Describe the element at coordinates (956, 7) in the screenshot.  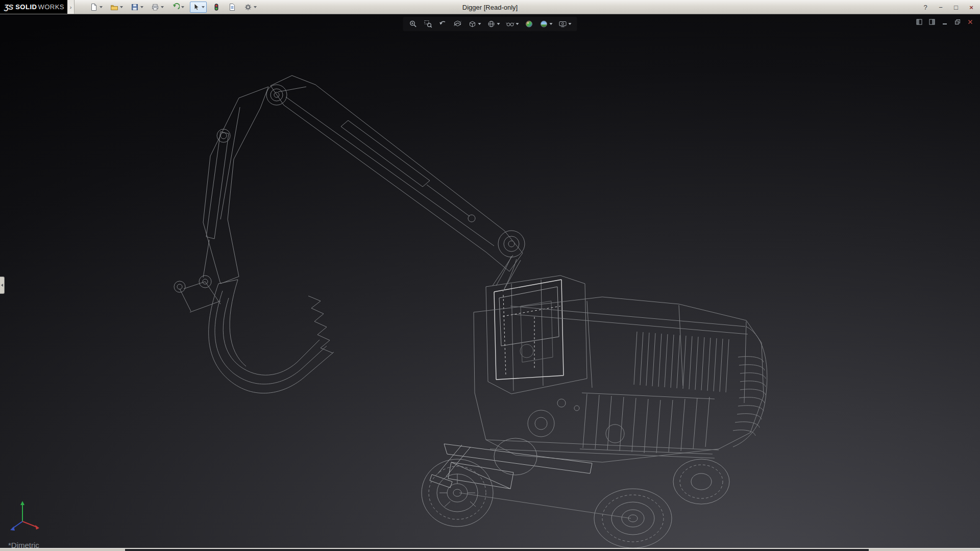
I see `restore-button: □` at that location.